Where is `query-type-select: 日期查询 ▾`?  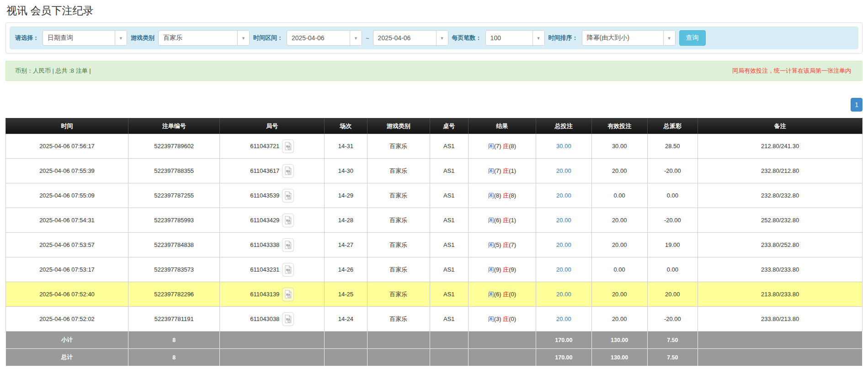
query-type-select: 日期查询 ▾ is located at coordinates (85, 38).